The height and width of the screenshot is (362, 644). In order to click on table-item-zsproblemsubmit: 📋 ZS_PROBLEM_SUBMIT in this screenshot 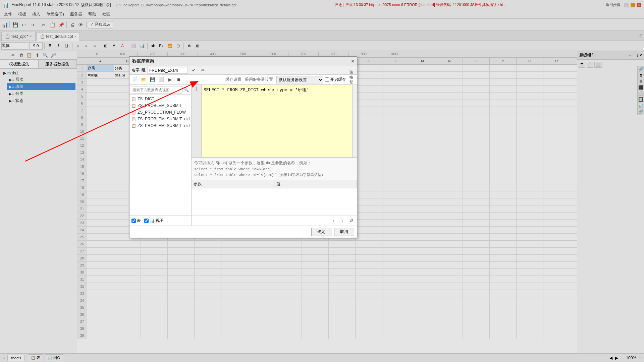, I will do `click(160, 106)`.